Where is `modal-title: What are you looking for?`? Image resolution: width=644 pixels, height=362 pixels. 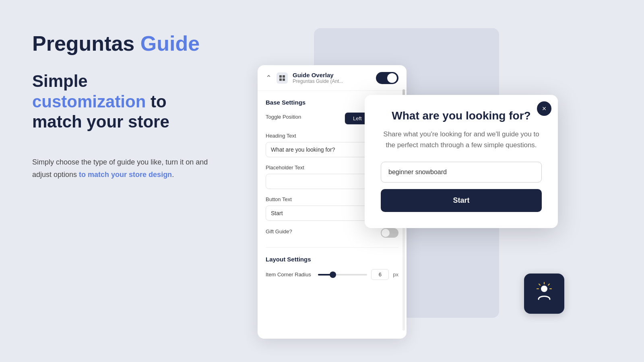 modal-title: What are you looking for? is located at coordinates (461, 116).